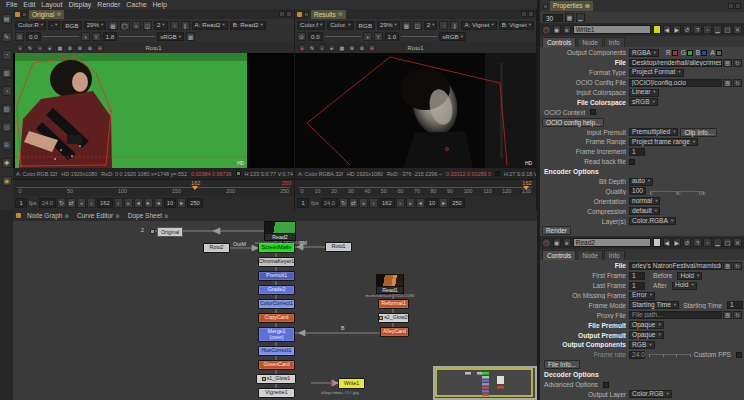  I want to click on first-frame-input: 1, so click(637, 276).